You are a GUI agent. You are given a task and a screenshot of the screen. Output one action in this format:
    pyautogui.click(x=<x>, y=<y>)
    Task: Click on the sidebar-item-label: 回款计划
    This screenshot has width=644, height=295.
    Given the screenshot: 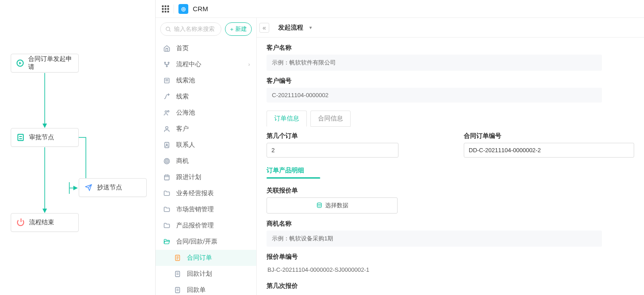 What is the action you would take?
    pyautogui.click(x=199, y=274)
    